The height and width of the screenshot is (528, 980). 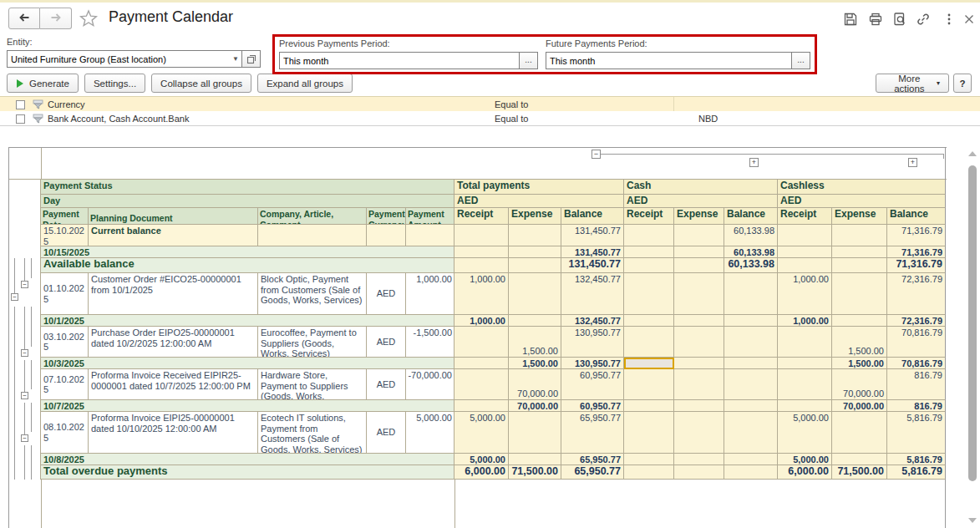 What do you see at coordinates (593, 473) in the screenshot?
I see `tp-b-cell: 65,950.77` at bounding box center [593, 473].